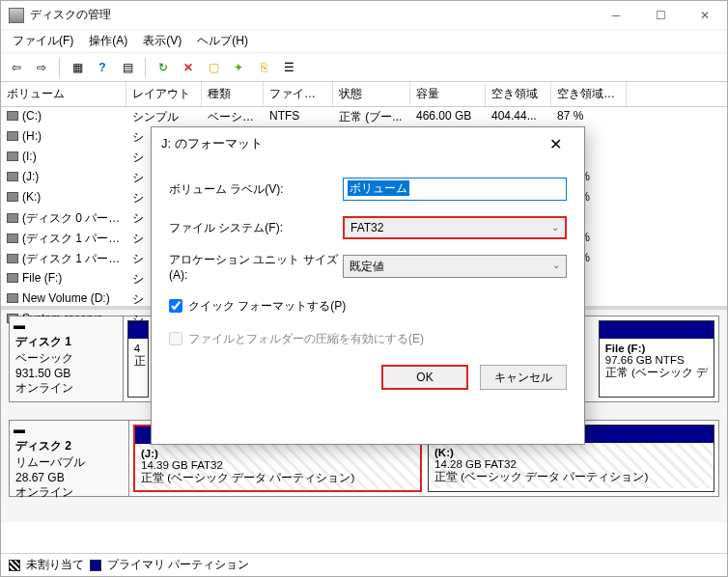 This screenshot has height=577, width=728. What do you see at coordinates (523, 377) in the screenshot?
I see `cancel-button: キャンセル` at bounding box center [523, 377].